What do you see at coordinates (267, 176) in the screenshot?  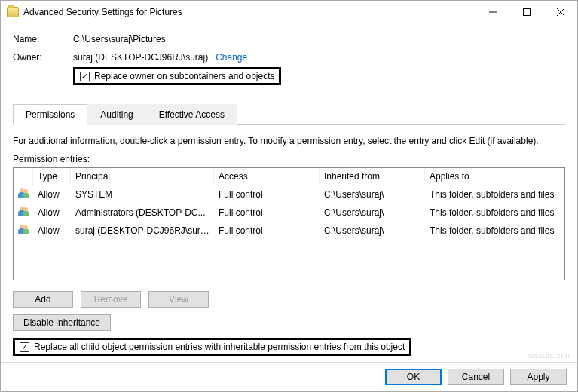 I see `col-access: Access` at bounding box center [267, 176].